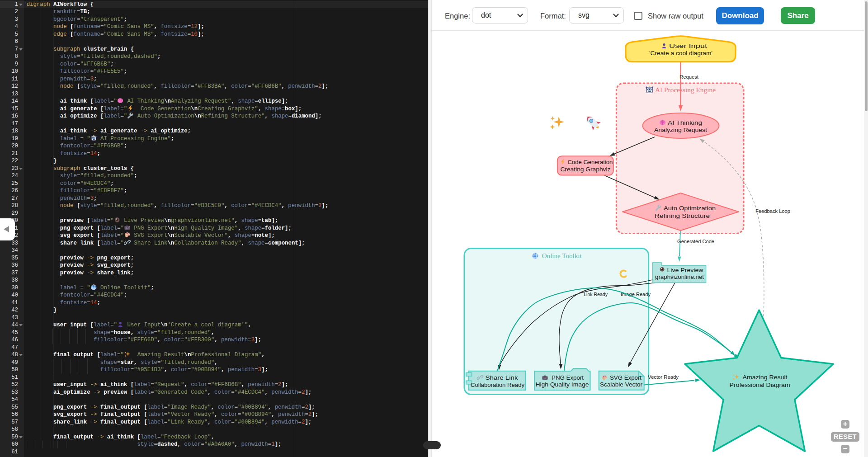 This screenshot has height=457, width=868. I want to click on svg-text: Link Ready, so click(596, 294).